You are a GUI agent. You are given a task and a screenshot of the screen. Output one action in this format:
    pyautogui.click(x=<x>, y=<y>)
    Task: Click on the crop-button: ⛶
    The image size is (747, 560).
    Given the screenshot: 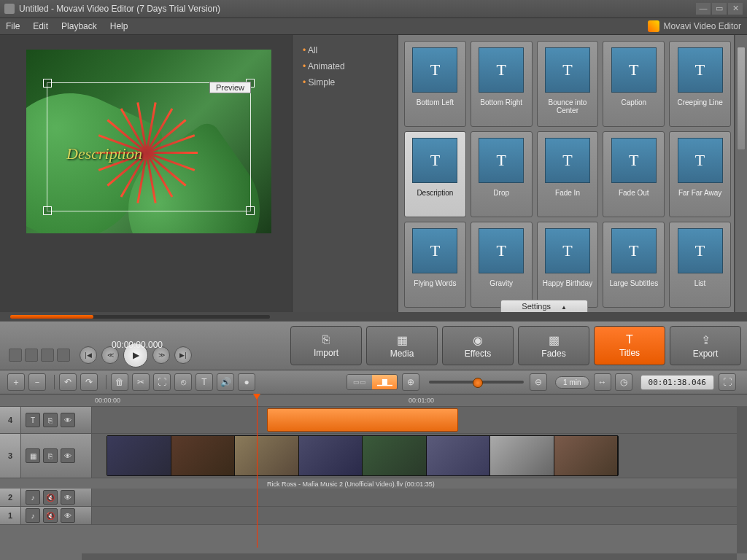 What is the action you would take?
    pyautogui.click(x=162, y=382)
    